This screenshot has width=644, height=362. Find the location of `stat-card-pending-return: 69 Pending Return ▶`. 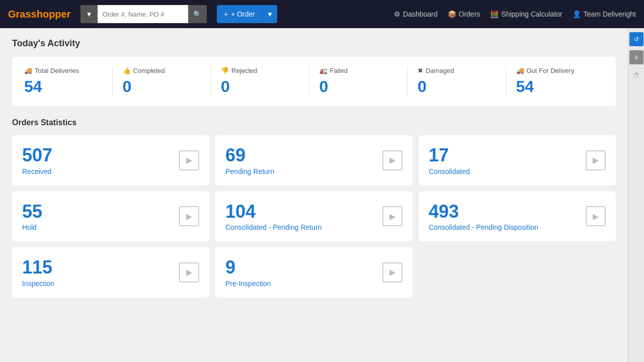

stat-card-pending-return: 69 Pending Return ▶ is located at coordinates (314, 160).